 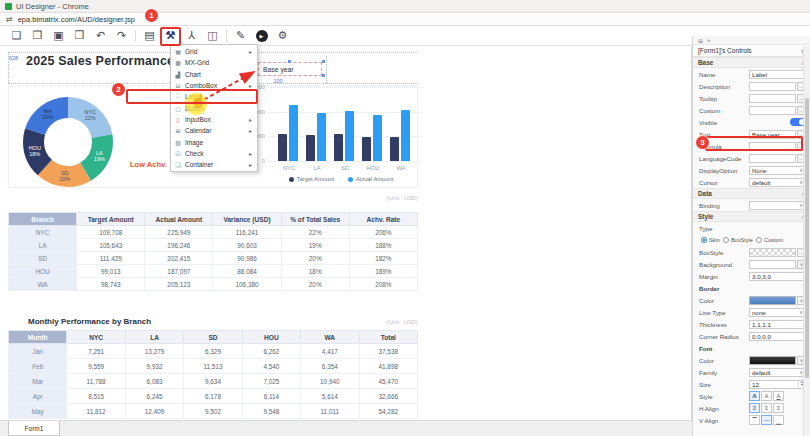 What do you see at coordinates (38, 366) in the screenshot?
I see `table-cell: Feb` at bounding box center [38, 366].